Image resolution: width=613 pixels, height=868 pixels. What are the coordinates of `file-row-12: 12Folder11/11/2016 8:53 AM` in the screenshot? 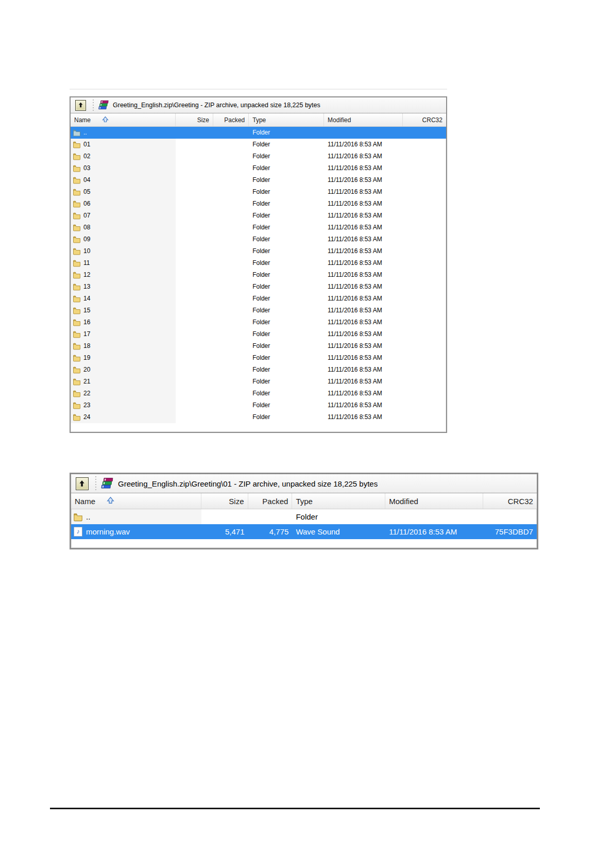 It's located at (259, 275).